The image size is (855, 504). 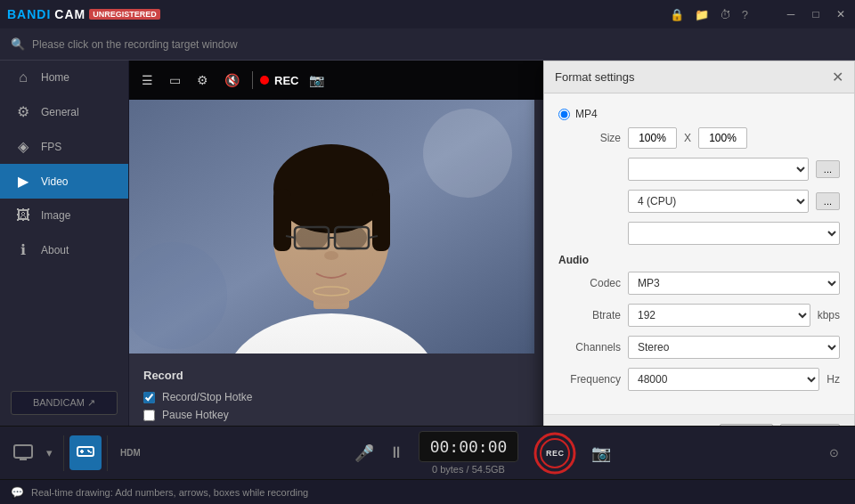 I want to click on sidebar-item-about: ℹ About, so click(x=64, y=249).